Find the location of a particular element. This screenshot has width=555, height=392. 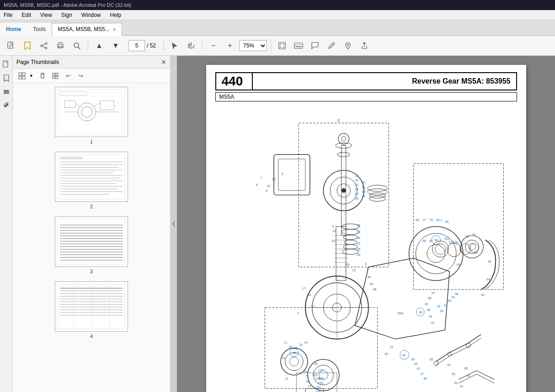

tab-tools: Tools is located at coordinates (39, 29).